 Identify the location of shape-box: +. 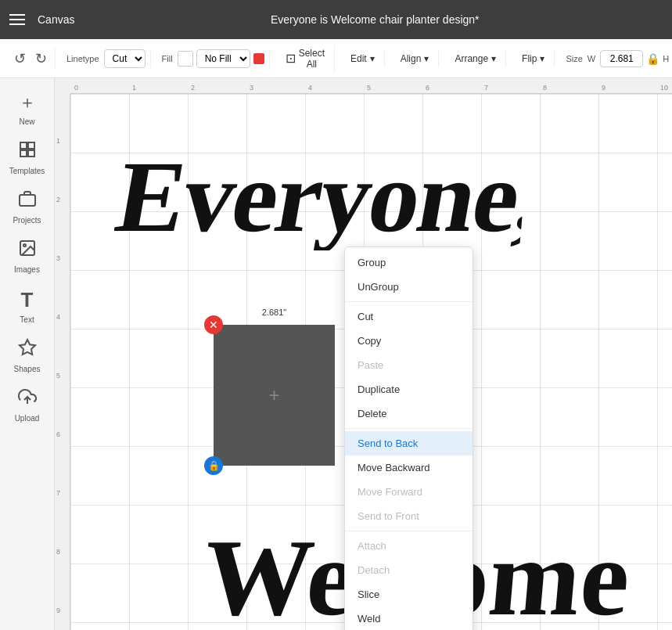
(274, 395).